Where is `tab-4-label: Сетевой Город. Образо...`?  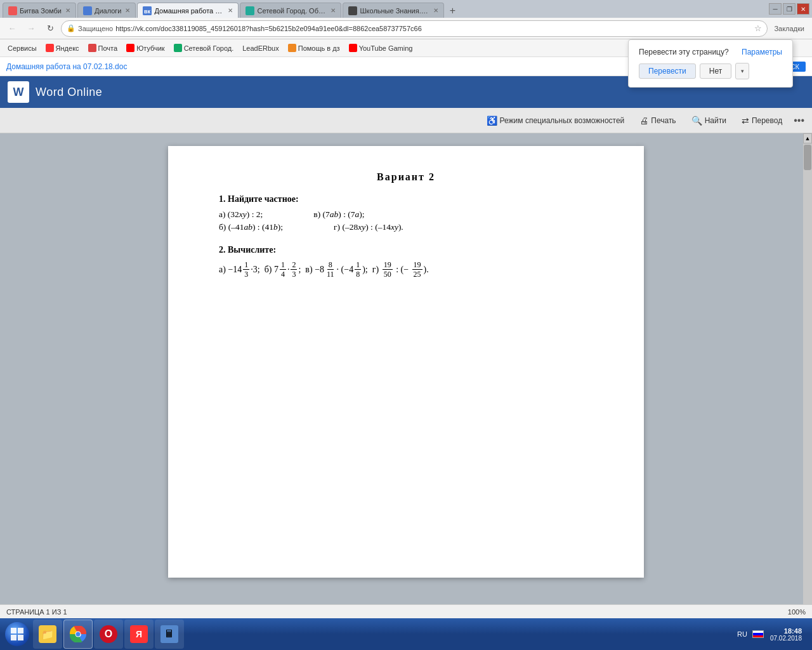 tab-4-label: Сетевой Город. Образо... is located at coordinates (292, 11).